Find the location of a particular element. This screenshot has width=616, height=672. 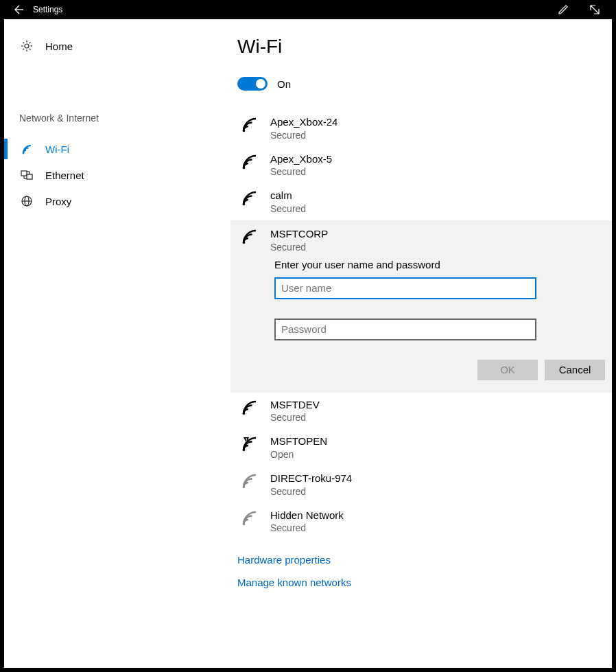

wifi-network-item: calm Secured is located at coordinates (421, 202).